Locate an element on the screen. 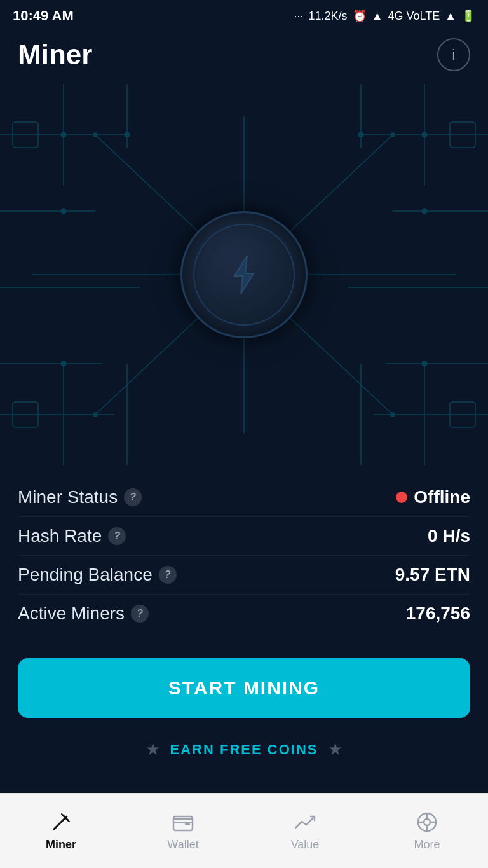 The width and height of the screenshot is (488, 868). mining-section: START MINING is located at coordinates (244, 685).